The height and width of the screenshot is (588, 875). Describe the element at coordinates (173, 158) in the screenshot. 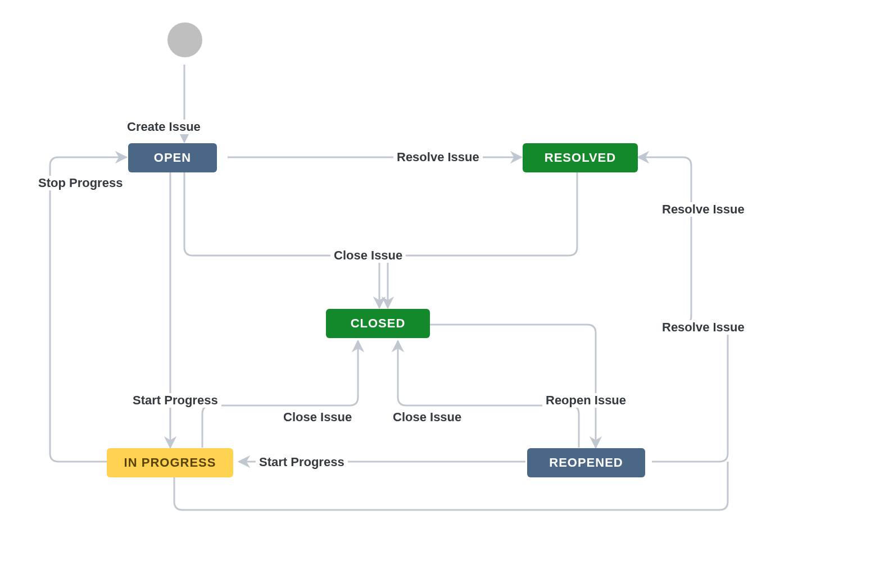

I see `state-label: OPEN` at that location.